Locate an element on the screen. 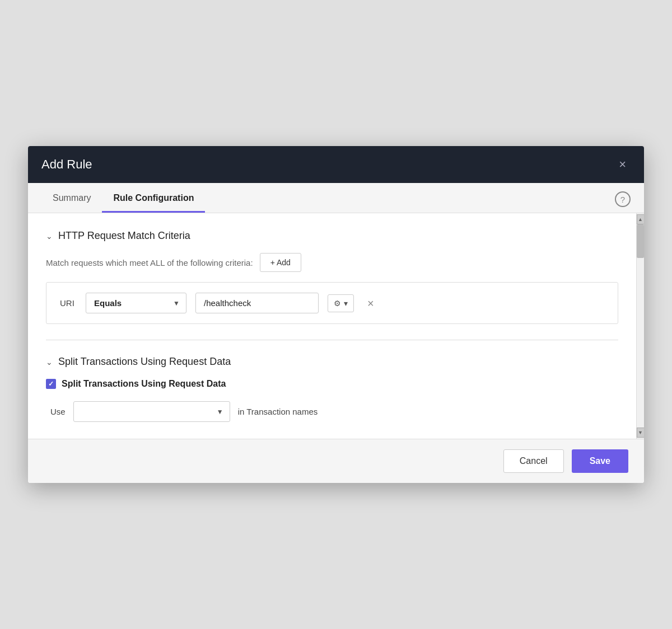 Image resolution: width=672 pixels, height=629 pixels. equals-select-wrapper: Equals ▼ is located at coordinates (136, 303).